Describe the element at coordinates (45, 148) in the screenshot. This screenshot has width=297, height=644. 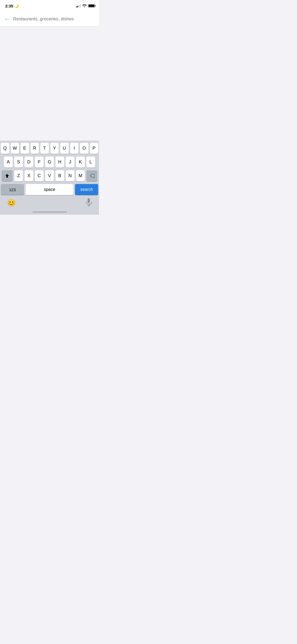
I see `key-t: T` at that location.